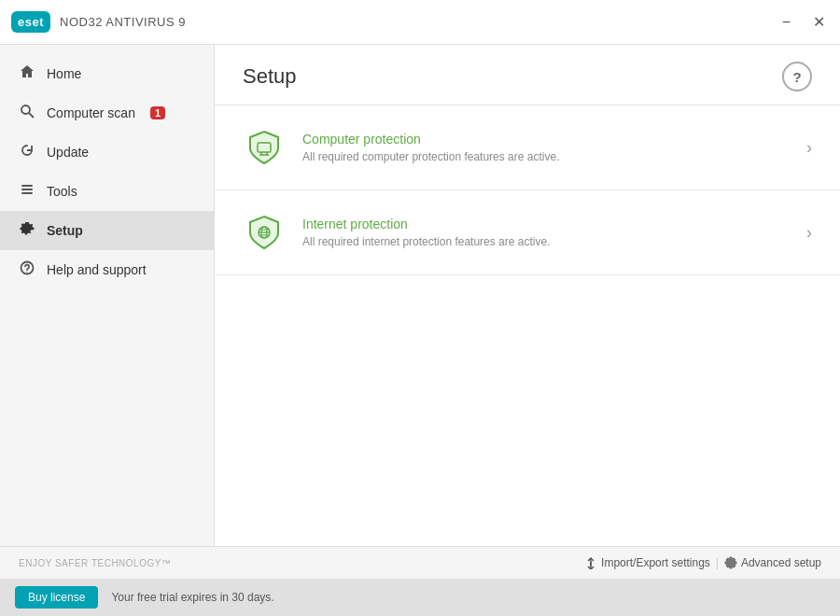 This screenshot has height=616, width=840. I want to click on footer-bottom: Buy license Your free trial expires in 3…, so click(420, 597).